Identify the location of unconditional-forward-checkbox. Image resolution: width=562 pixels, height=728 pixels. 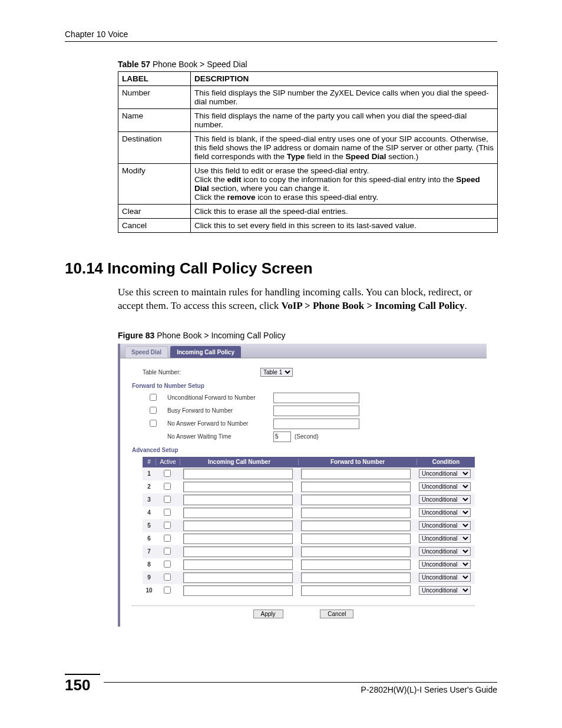
(153, 397).